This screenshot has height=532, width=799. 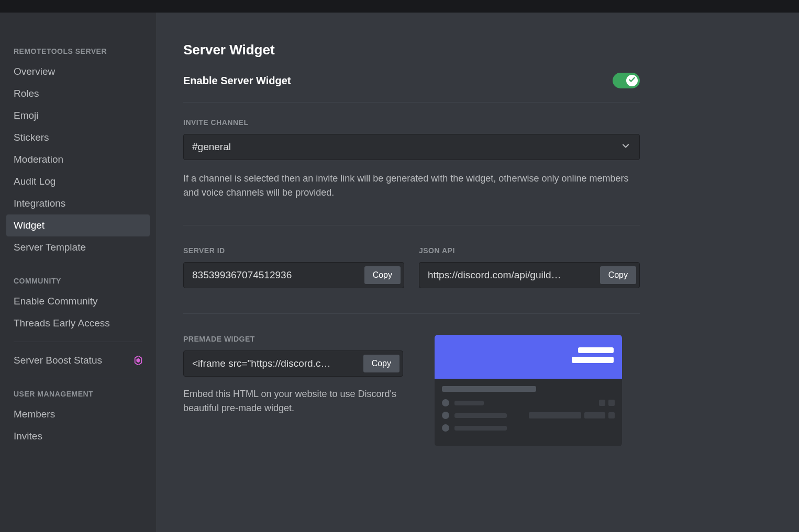 I want to click on widget-preview-header, so click(x=528, y=357).